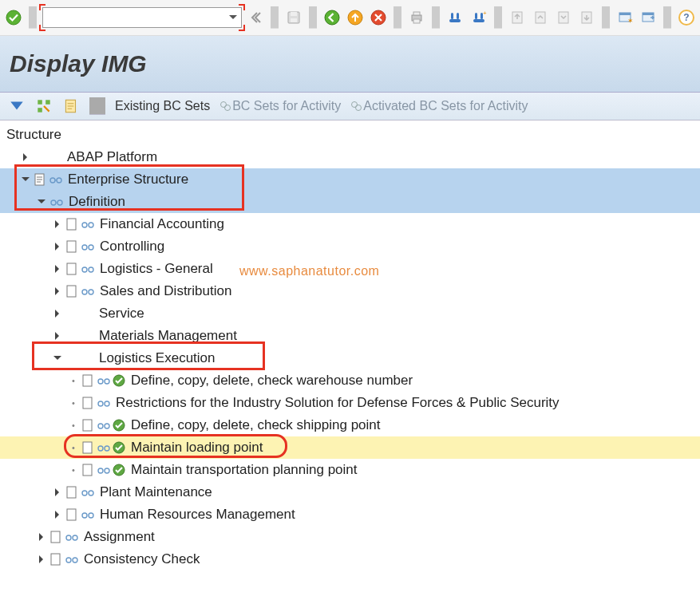  I want to click on tree-node-maintain-loading-point: Maintain loading point, so click(350, 448).